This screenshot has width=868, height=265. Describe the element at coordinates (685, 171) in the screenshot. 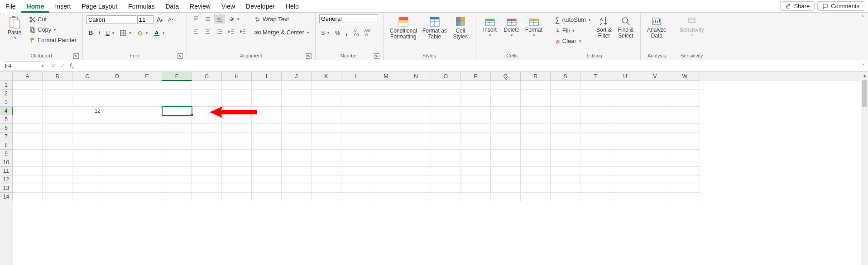

I see `cell-W11` at that location.